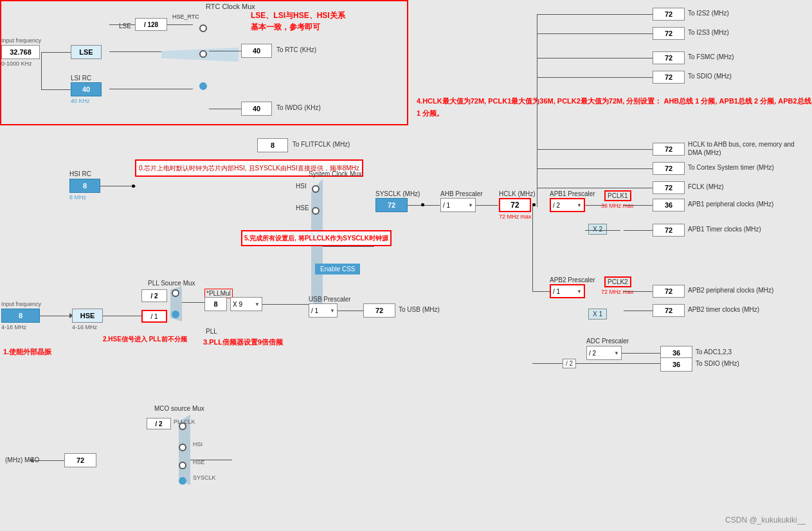 This screenshot has height=531, width=812. I want to click on apb1-div-select: / 2 ▼, so click(567, 205).